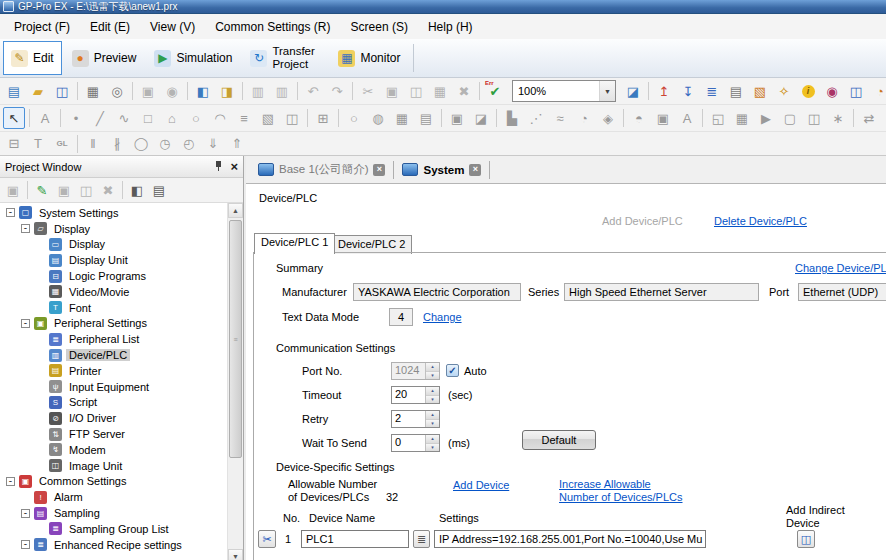 The height and width of the screenshot is (560, 886). What do you see at coordinates (114, 497) in the screenshot?
I see `tree-item-alarm: !Alarm` at bounding box center [114, 497].